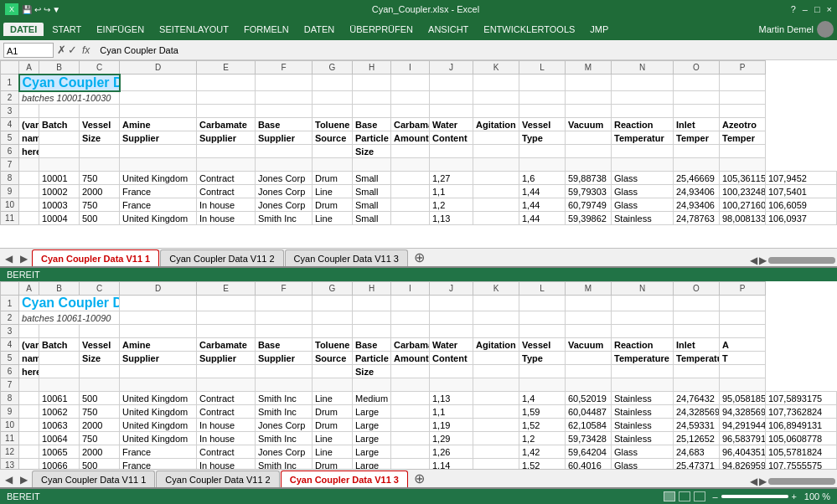 The width and height of the screenshot is (837, 504). I want to click on tab-scroll-left-1: ◀, so click(8, 259).